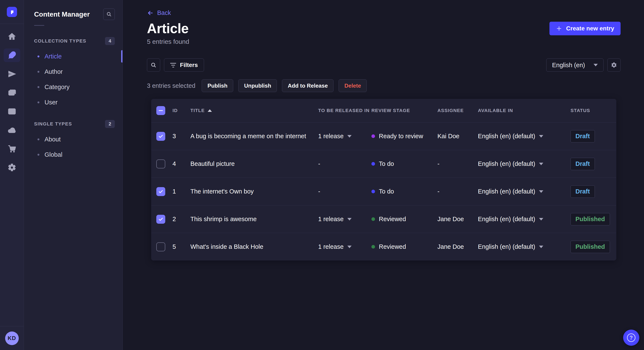  What do you see at coordinates (73, 155) in the screenshot?
I see `subnav-item-global: Global` at bounding box center [73, 155].